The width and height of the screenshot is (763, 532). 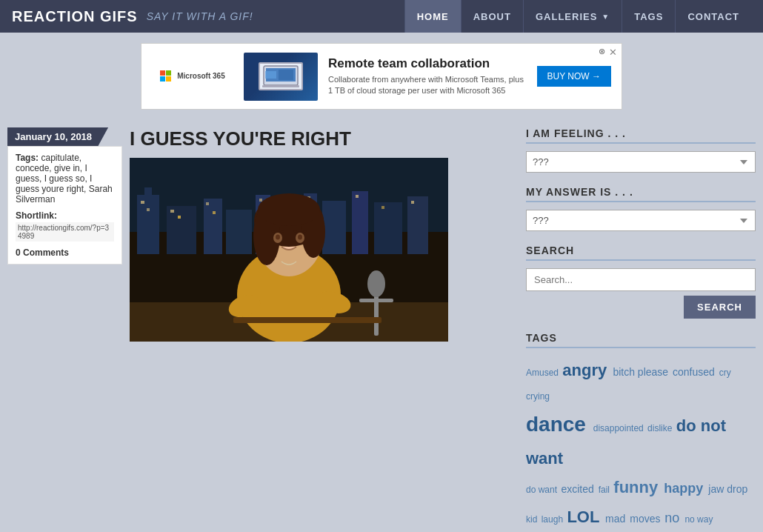 What do you see at coordinates (585, 517) in the screenshot?
I see `tag-lol: LOL` at bounding box center [585, 517].